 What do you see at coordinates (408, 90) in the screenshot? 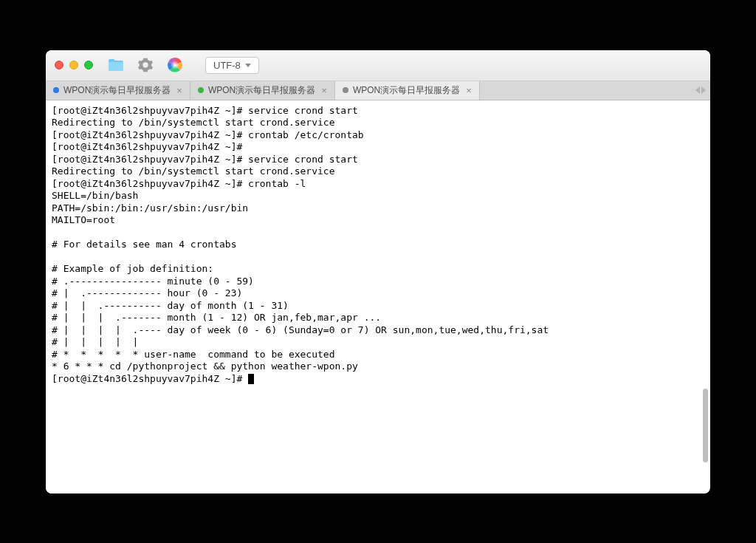
I see `tab-2: WPON演示每日早报服务器×` at bounding box center [408, 90].